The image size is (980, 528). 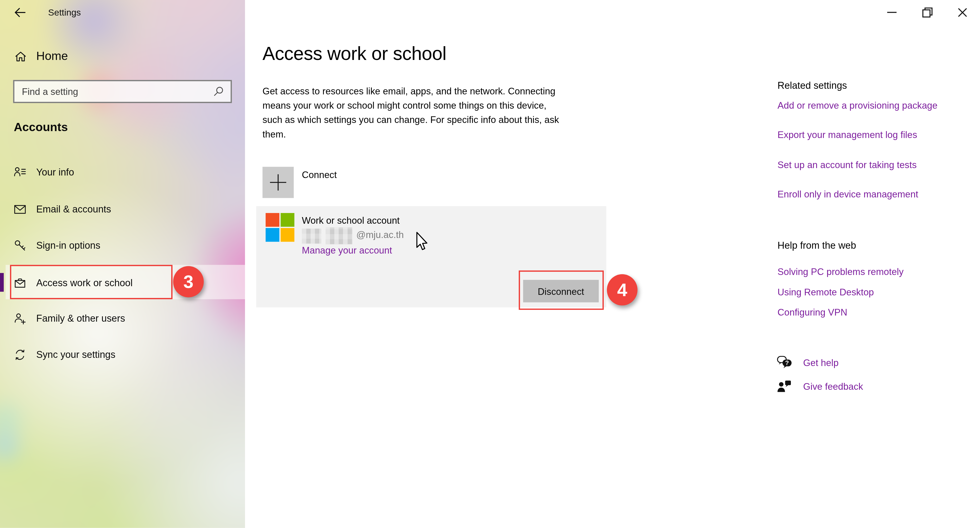 I want to click on your-info-icon, so click(x=20, y=173).